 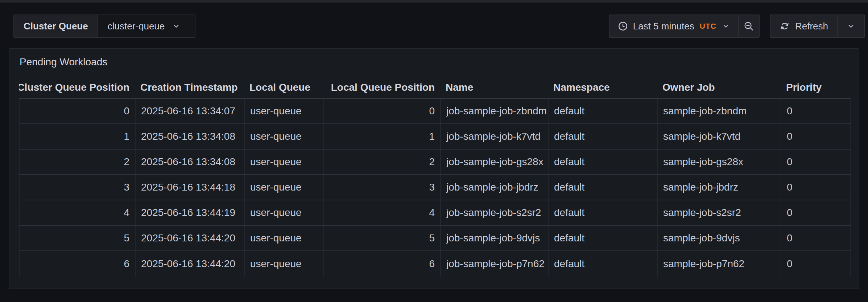 What do you see at coordinates (719, 162) in the screenshot?
I see `table-cell: sample-job-gs28x` at bounding box center [719, 162].